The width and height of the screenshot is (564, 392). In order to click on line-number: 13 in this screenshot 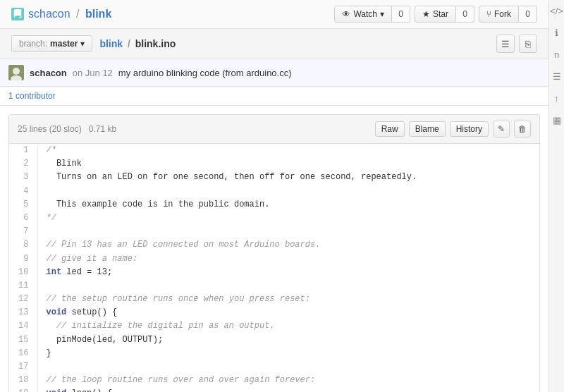, I will do `click(23, 313)`.